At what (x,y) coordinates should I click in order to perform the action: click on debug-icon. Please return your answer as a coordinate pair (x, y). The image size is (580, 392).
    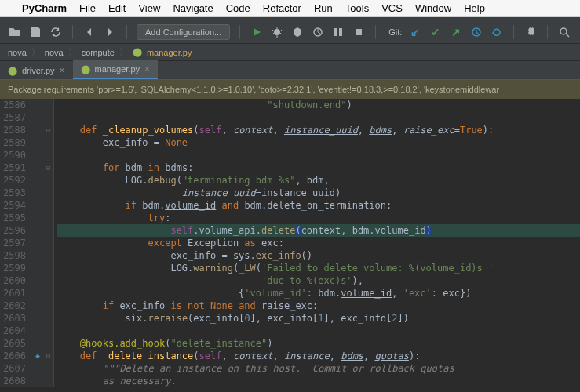
    Looking at the image, I should click on (277, 32).